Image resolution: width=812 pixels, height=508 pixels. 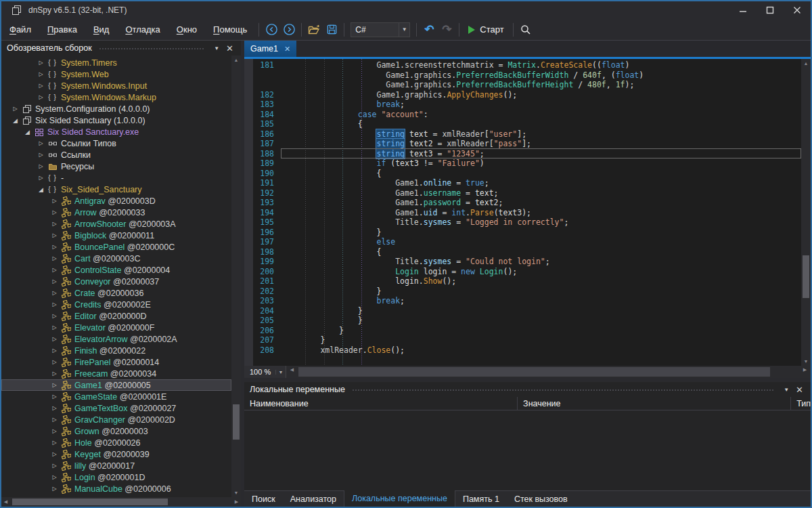 I want to click on menu-item-debug: Отладка, so click(x=142, y=30).